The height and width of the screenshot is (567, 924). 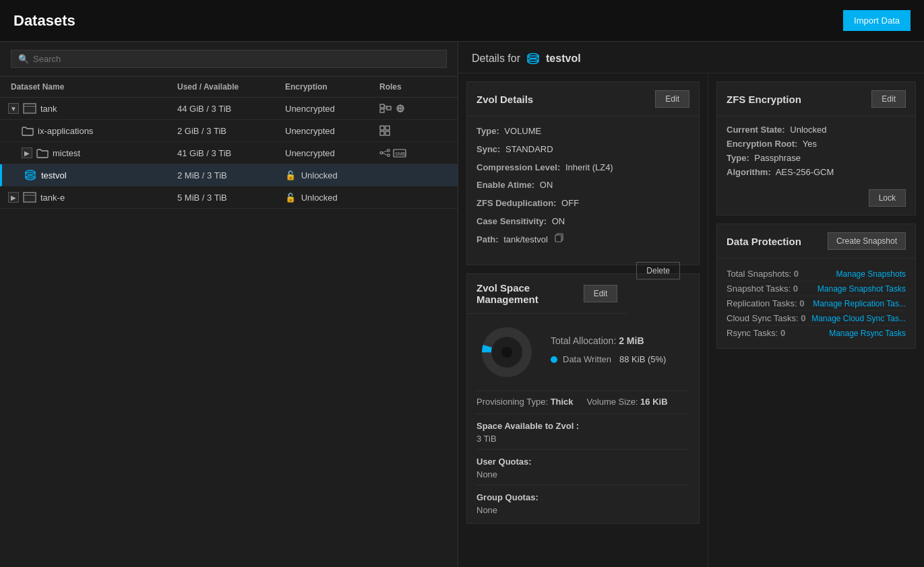 What do you see at coordinates (559, 240) in the screenshot?
I see `copy-path-icon` at bounding box center [559, 240].